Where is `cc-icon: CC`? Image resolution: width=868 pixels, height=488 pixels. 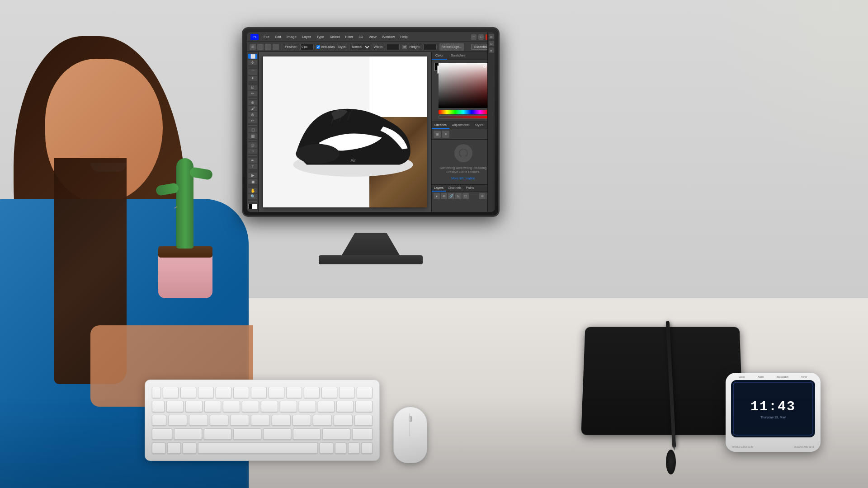 cc-icon: CC is located at coordinates (463, 153).